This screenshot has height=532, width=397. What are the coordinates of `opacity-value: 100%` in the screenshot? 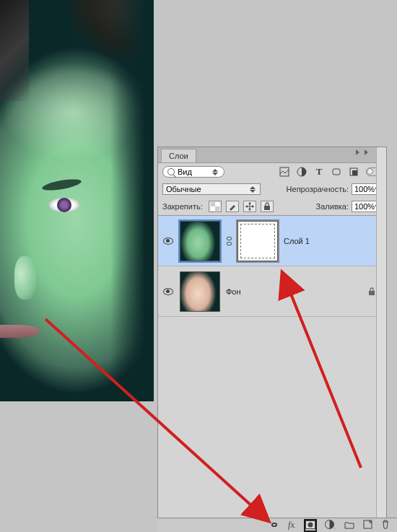 It's located at (365, 189).